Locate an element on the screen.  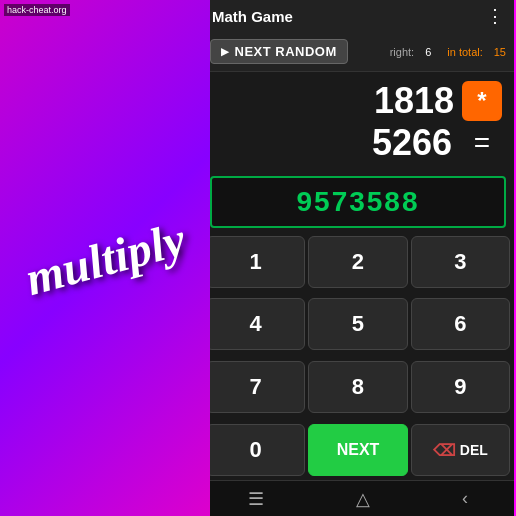
next-random-row: ▶ NEXT RANDOM right: 6 in total: 15 is located at coordinates (358, 52).